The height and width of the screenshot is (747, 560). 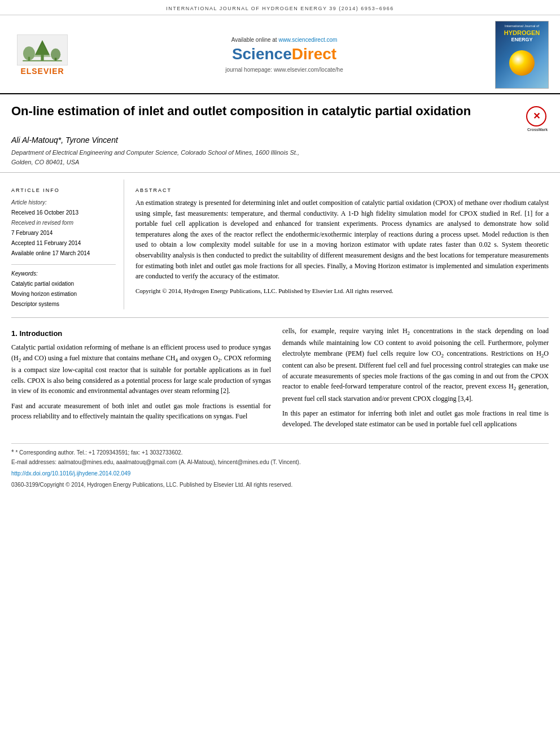 I want to click on abstract-col: ABSTRACT An estimation strategy is prese…, so click(x=342, y=244).